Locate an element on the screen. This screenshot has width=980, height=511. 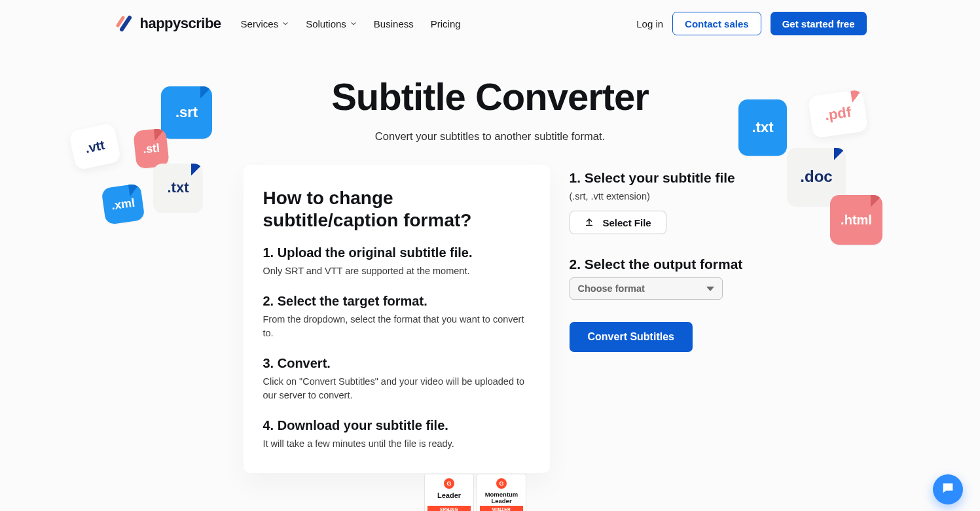
g2-momentum-period: WINTER is located at coordinates (501, 508).